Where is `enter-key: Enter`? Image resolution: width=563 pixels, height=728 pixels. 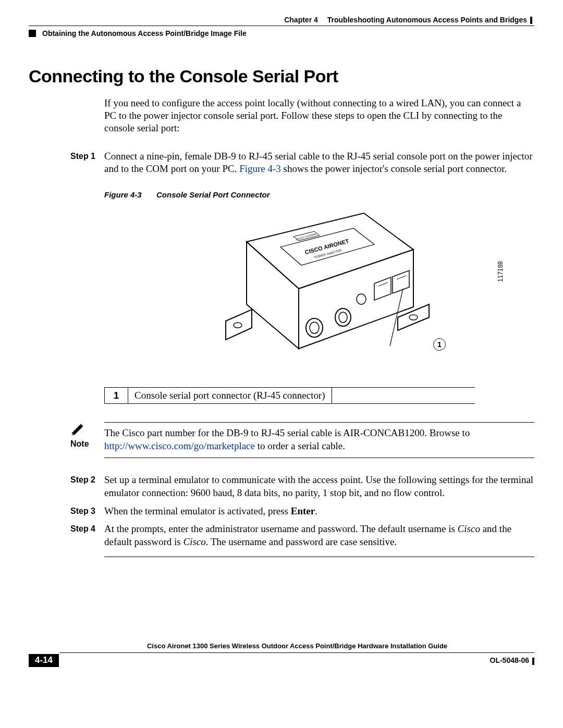
enter-key: Enter is located at coordinates (303, 511).